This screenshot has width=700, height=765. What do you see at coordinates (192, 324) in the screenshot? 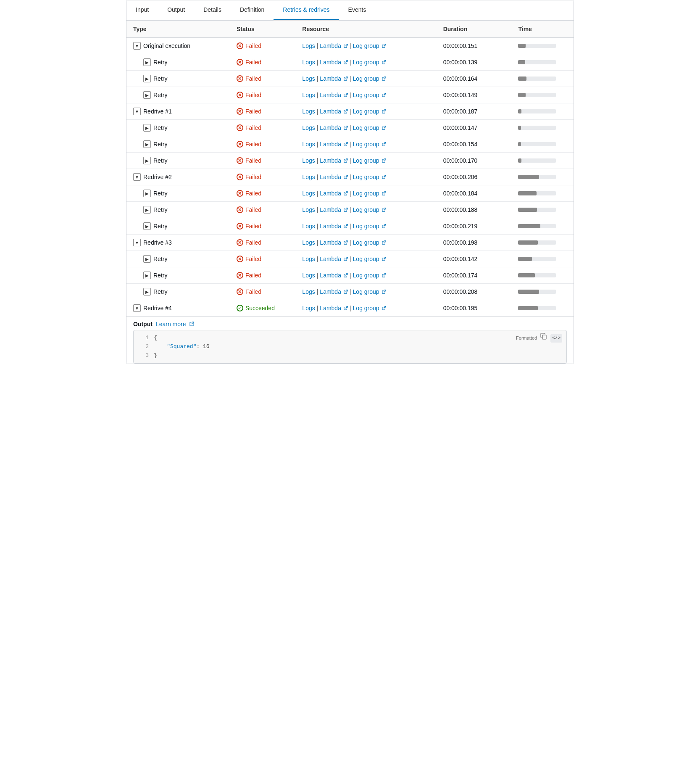
I see `external-link-icon` at bounding box center [192, 324].